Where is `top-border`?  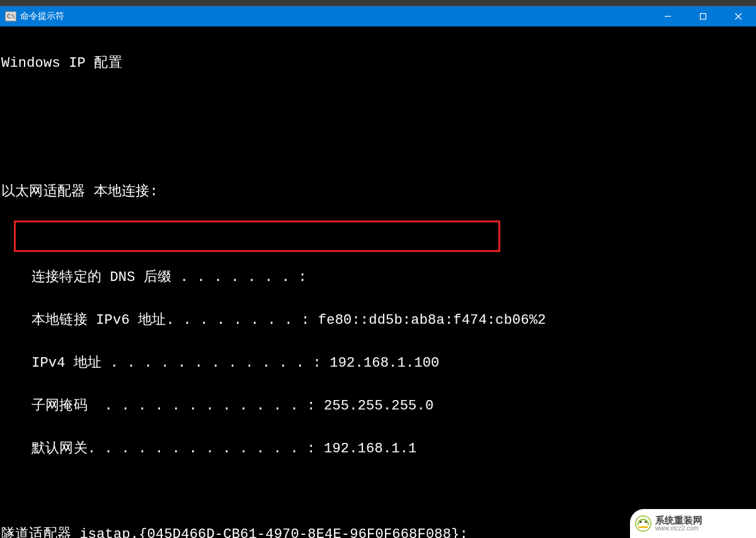
top-border is located at coordinates (378, 3).